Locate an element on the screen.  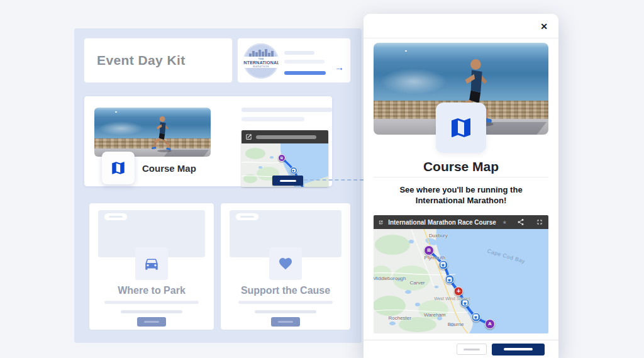
logo-text-band: THE INTERNATIONAL MARATHON is located at coordinates (261, 62).